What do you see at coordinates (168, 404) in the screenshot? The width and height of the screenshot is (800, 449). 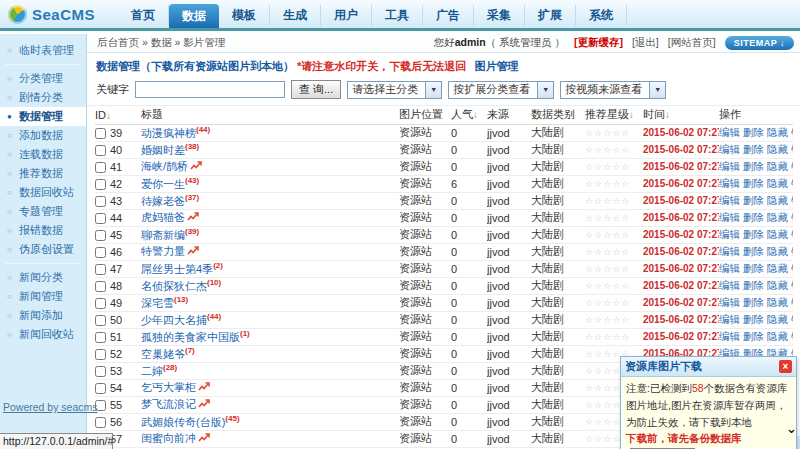 I see `title-link: 梦飞流浪记` at bounding box center [168, 404].